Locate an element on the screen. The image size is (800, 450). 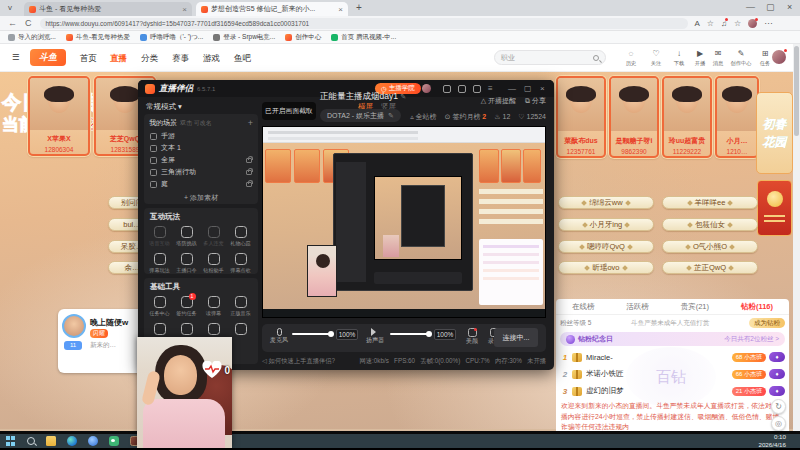
add-scene-button: + is located at coordinates (250, 123).